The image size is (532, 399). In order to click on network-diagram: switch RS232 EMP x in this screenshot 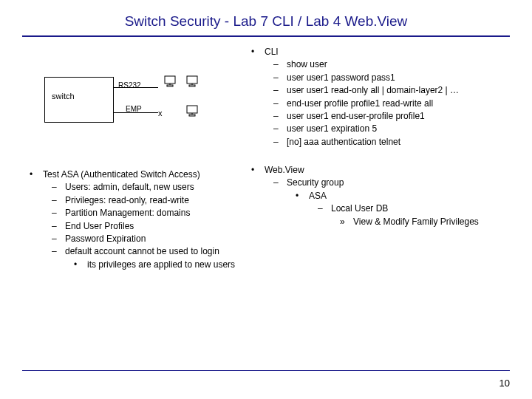, I will do `click(140, 106)`.